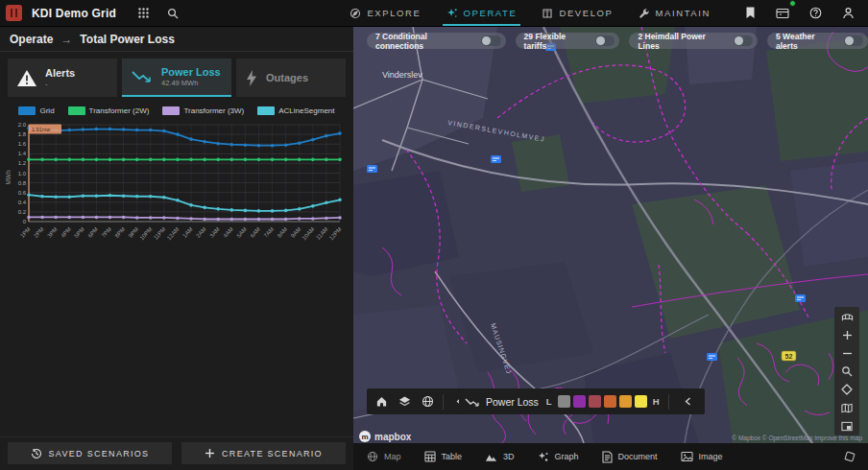 This screenshot has height=470, width=868. What do you see at coordinates (617, 40) in the screenshot?
I see `map-layer-chips: 7 Conditional connections 29 Flexible ta…` at bounding box center [617, 40].